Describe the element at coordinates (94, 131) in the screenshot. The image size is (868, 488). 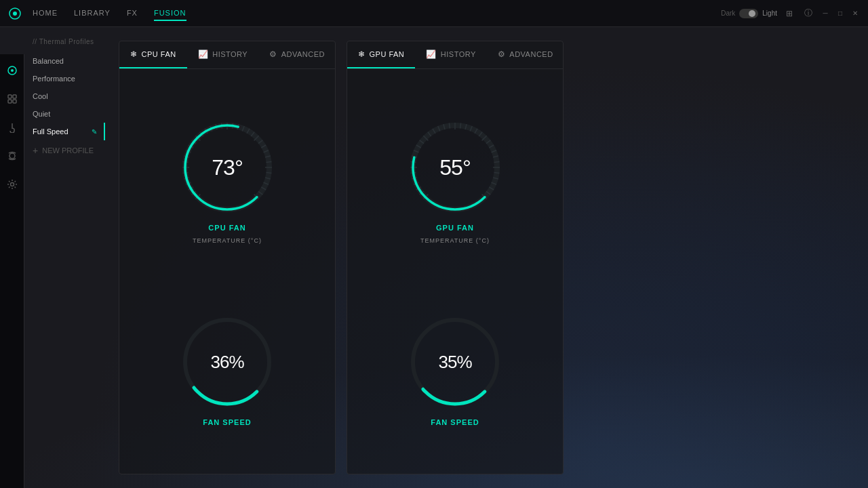
I see `edit-icon-fullspeed: ✎` at that location.